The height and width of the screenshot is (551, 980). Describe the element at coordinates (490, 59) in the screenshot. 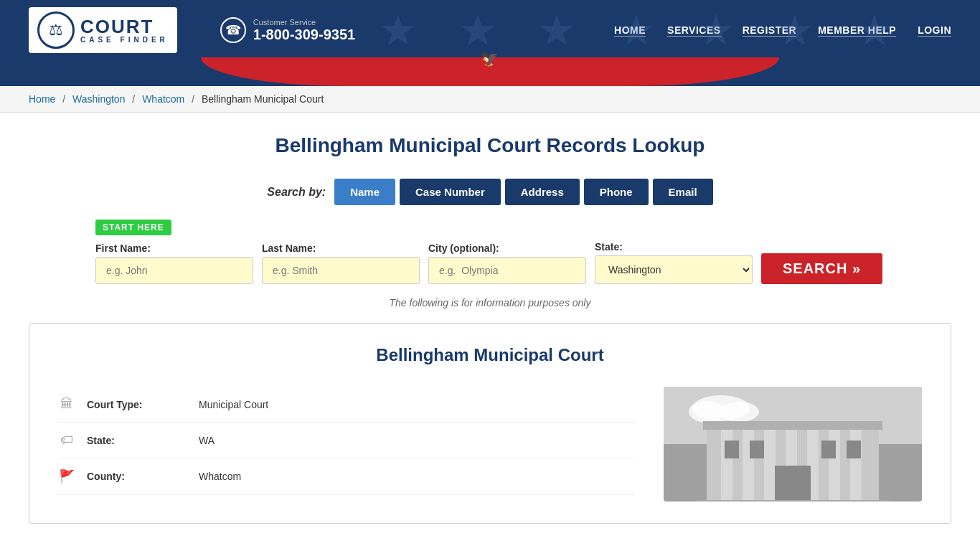

I see `eagle-icon: 🦅` at that location.